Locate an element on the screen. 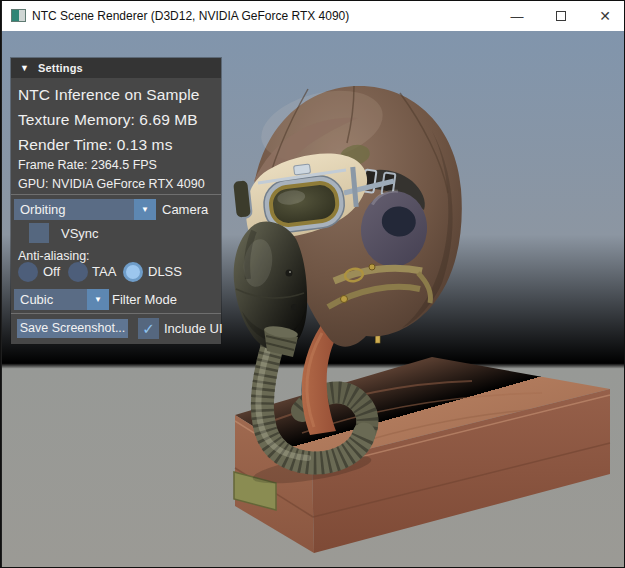 The height and width of the screenshot is (568, 625). filter-mode-label: Filter Mode is located at coordinates (144, 300).